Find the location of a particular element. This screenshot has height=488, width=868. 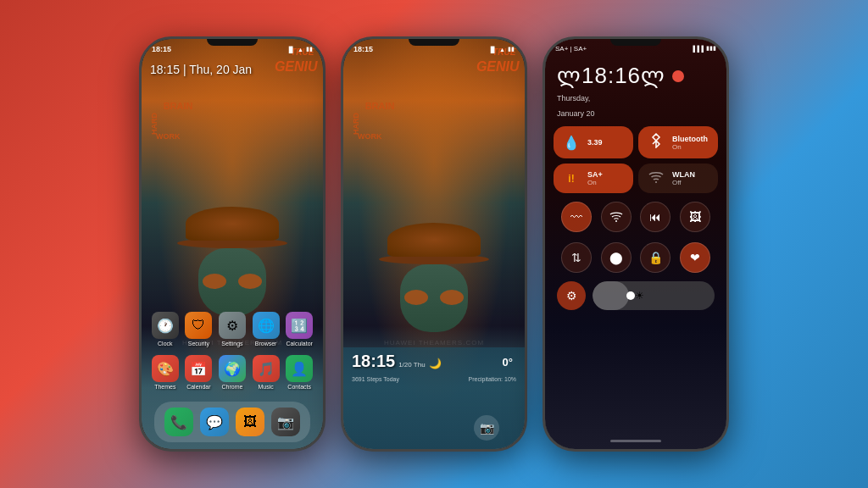

hat is located at coordinates (232, 224).